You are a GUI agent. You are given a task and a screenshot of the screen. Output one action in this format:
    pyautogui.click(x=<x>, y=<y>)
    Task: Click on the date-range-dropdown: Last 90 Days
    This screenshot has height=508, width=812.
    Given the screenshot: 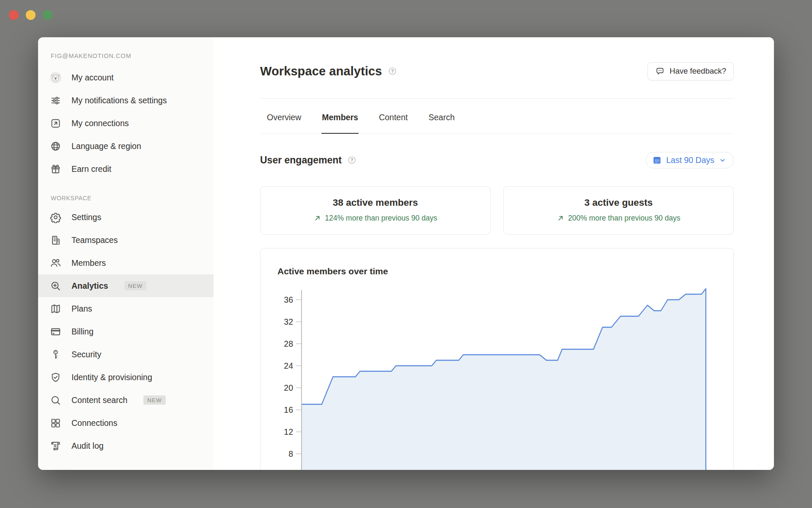 What is the action you would take?
    pyautogui.click(x=690, y=160)
    